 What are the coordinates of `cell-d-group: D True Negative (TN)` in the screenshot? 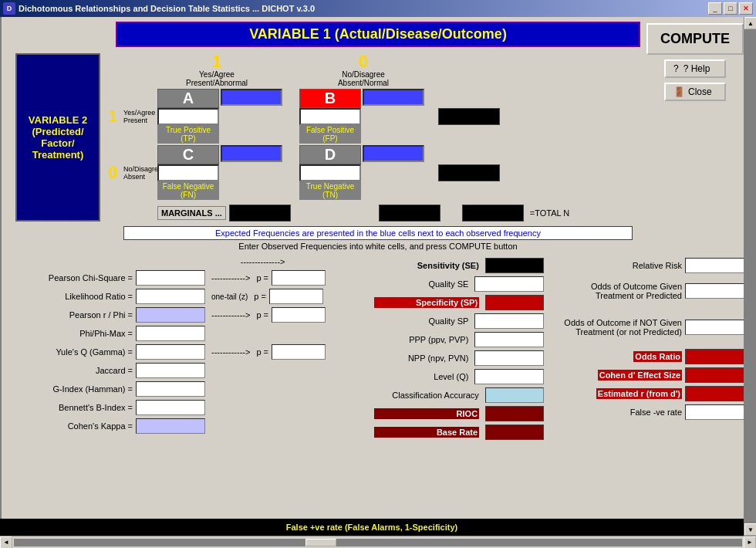 It's located at (362, 173).